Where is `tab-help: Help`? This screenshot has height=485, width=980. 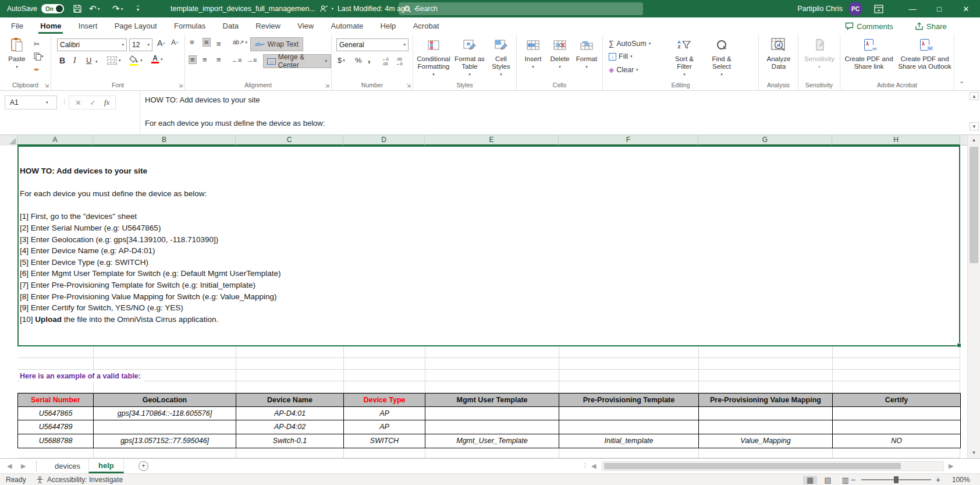
tab-help: Help is located at coordinates (389, 26).